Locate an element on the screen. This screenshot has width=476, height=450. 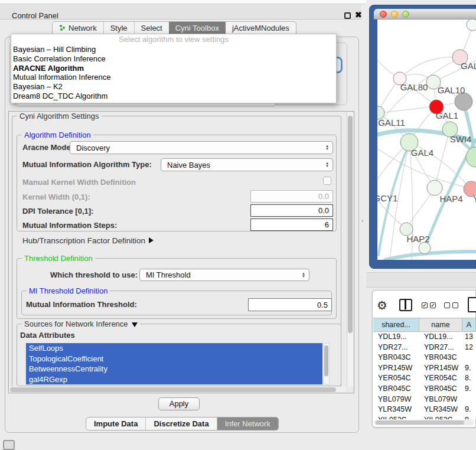
tab-jactivemnodules: jActiveMNodules is located at coordinates (261, 28).